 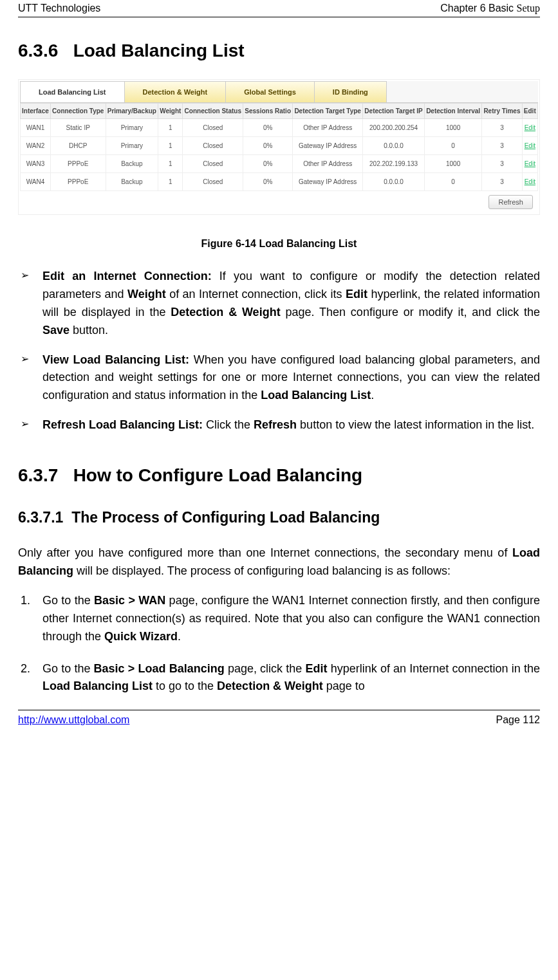 What do you see at coordinates (279, 164) in the screenshot?
I see `table-row: WAN3PPPoEBackup1Closed0%Other IP Address…` at bounding box center [279, 164].